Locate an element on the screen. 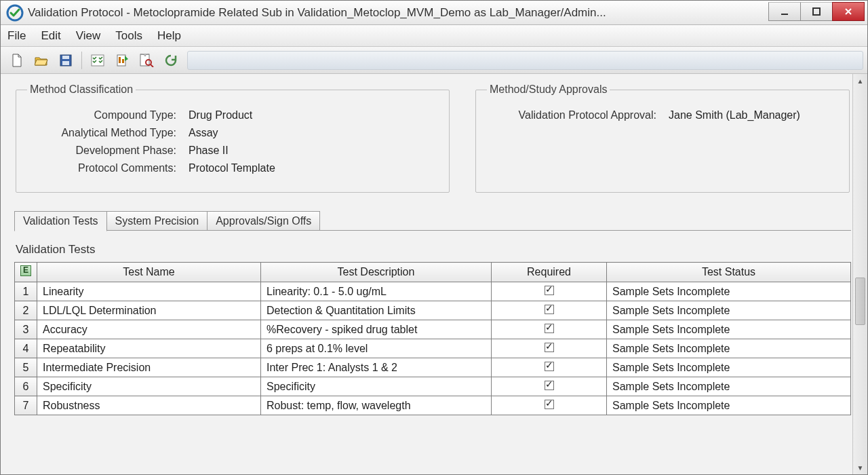 The width and height of the screenshot is (868, 475). table-row: 5Intermediate PrecisionInter Prec 1: Ana… is located at coordinates (433, 368).